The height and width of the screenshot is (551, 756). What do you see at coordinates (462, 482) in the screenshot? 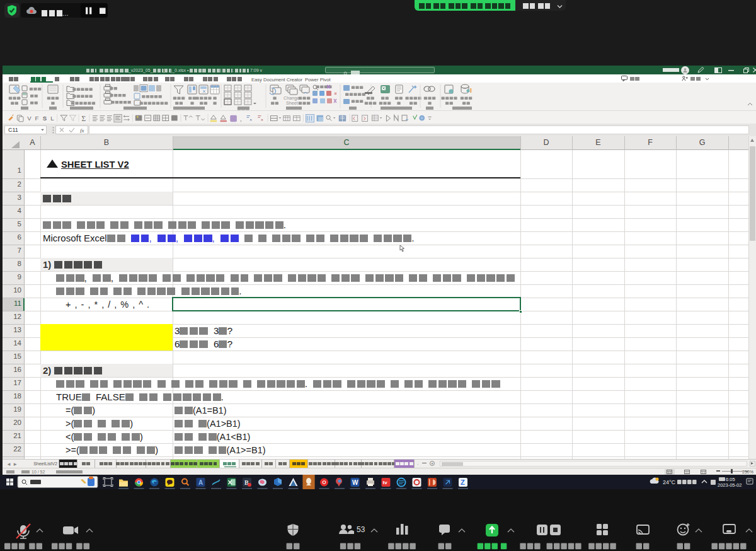
I see `svg-text: Z` at bounding box center [462, 482].